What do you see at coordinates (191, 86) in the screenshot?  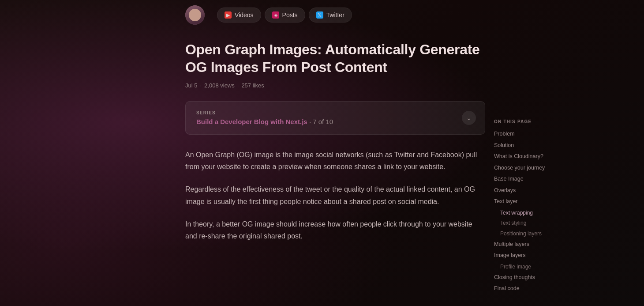 I see `meta-date: Jul 5` at bounding box center [191, 86].